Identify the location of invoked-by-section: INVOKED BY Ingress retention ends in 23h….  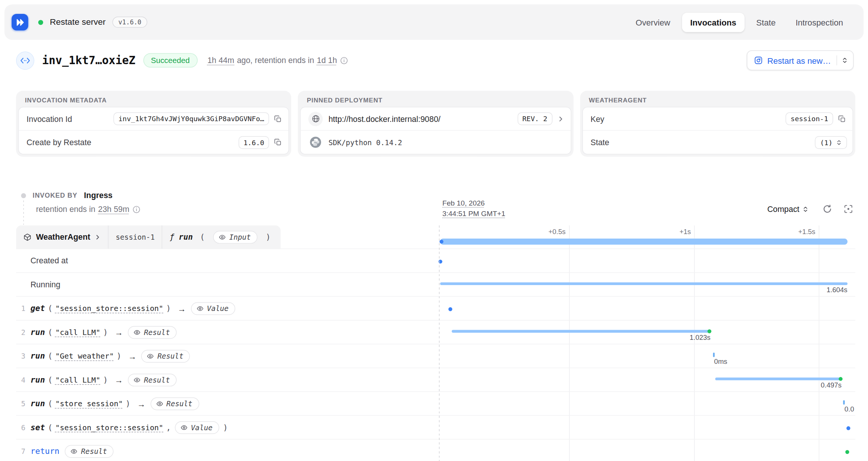
(436, 207).